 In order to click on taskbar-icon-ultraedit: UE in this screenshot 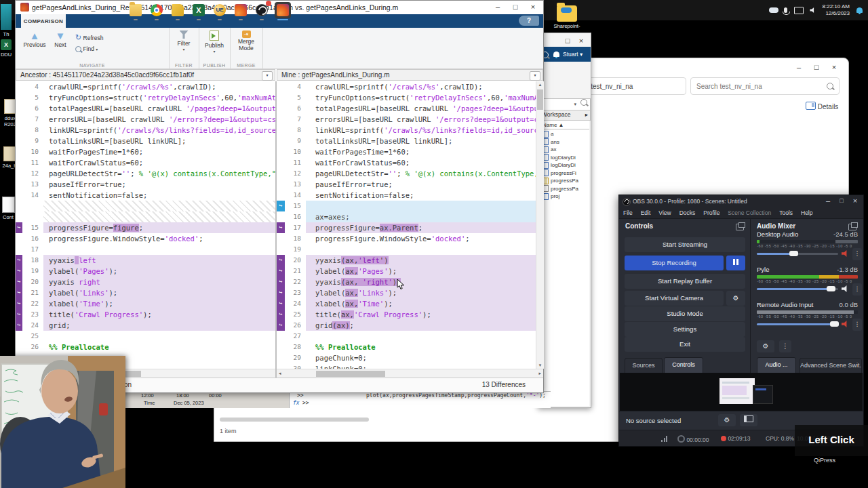, I will do `click(220, 10)`.